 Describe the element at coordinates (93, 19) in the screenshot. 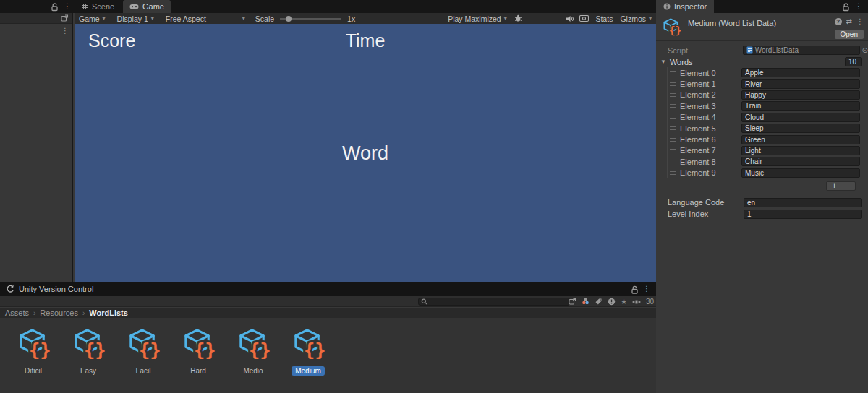

I see `game-menu-dropdown: Game ▾` at that location.